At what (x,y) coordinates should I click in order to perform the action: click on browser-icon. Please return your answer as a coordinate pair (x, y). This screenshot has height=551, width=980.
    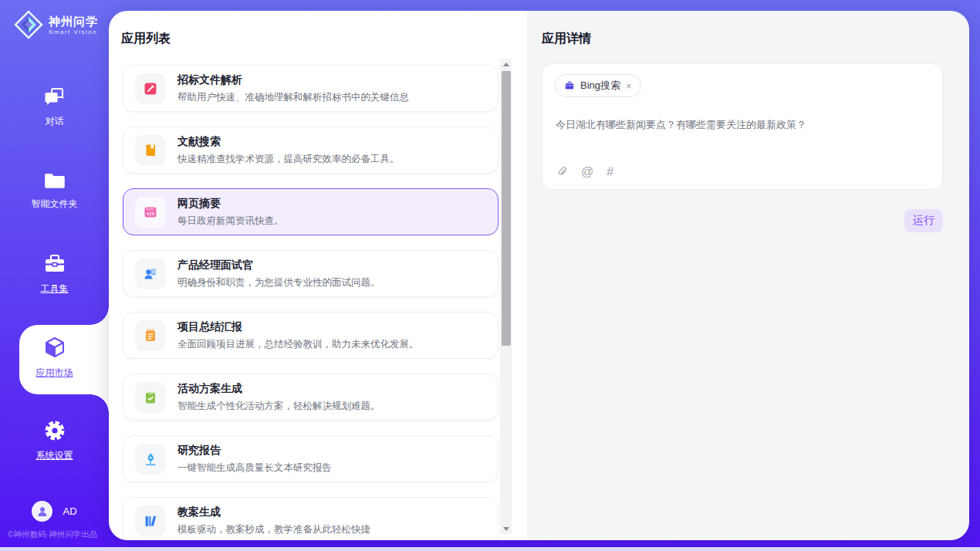
    Looking at the image, I should click on (150, 212).